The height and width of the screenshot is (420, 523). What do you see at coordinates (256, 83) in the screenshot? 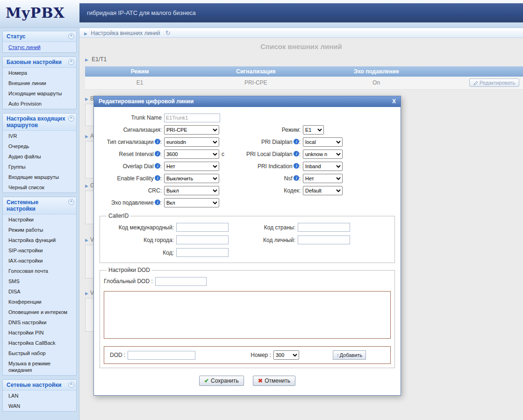
I see `signaling-cell: PRI-CPE` at bounding box center [256, 83].